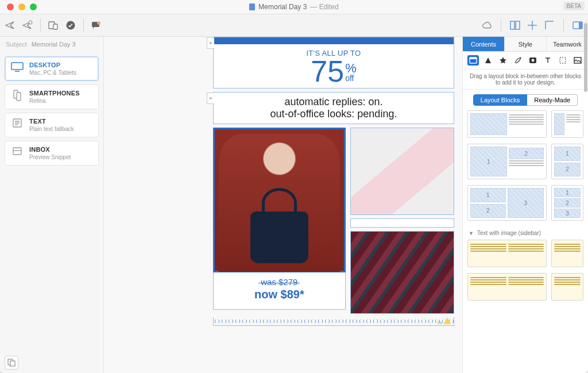 The height and width of the screenshot is (373, 588). Describe the element at coordinates (515, 25) in the screenshot. I see `layout-columns-icon` at that location.